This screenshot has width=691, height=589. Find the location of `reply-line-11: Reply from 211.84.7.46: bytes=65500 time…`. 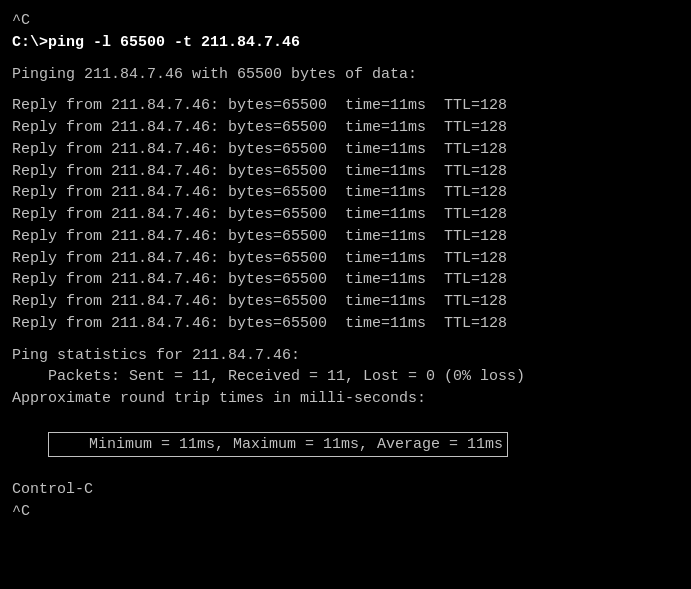

reply-line-11: Reply from 211.84.7.46: bytes=65500 time… is located at coordinates (346, 324).